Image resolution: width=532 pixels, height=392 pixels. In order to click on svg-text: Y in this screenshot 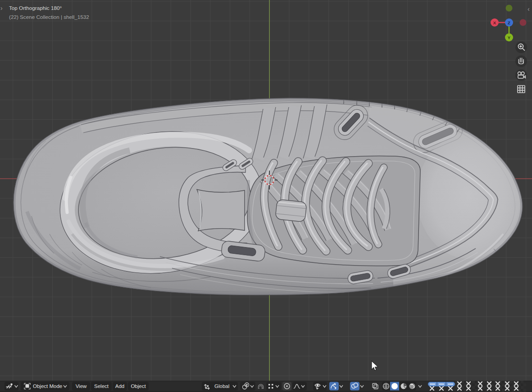, I will do `click(509, 38)`.